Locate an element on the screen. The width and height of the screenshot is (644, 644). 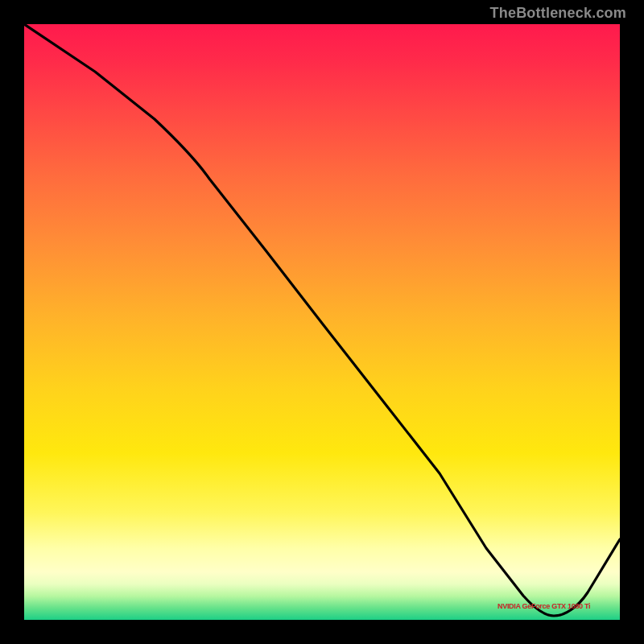
watermark-text: TheBottleneck.com is located at coordinates (559, 13).